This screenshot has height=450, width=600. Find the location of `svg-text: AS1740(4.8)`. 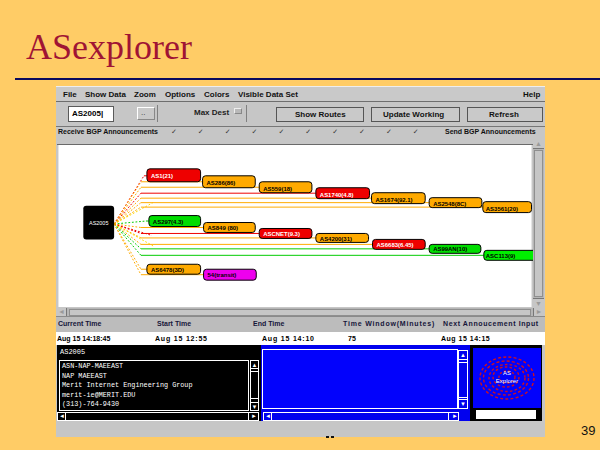

svg-text: AS1740(4.8) is located at coordinates (337, 195).